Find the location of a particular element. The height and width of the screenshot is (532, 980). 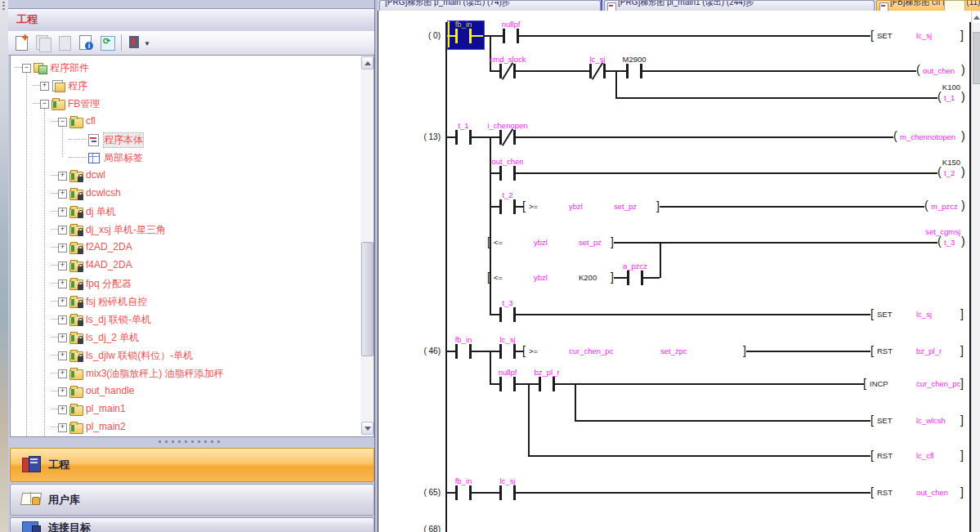

ladder-scrollbar is located at coordinates (976, 271).